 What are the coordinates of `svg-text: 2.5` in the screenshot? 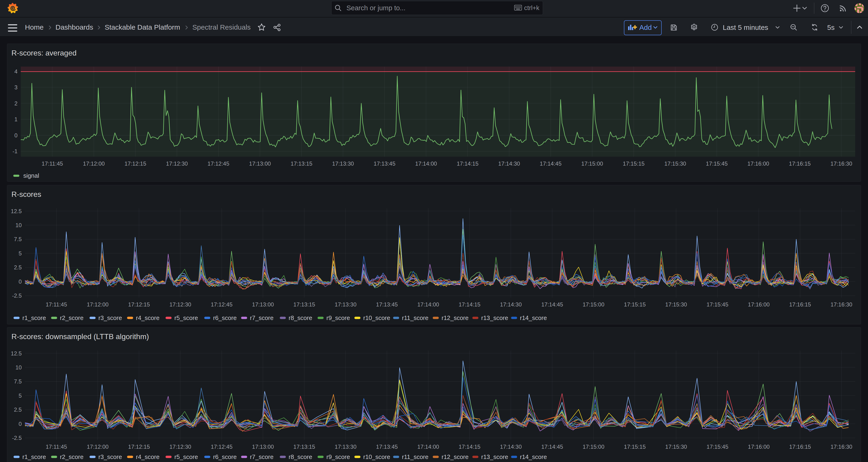 It's located at (18, 268).